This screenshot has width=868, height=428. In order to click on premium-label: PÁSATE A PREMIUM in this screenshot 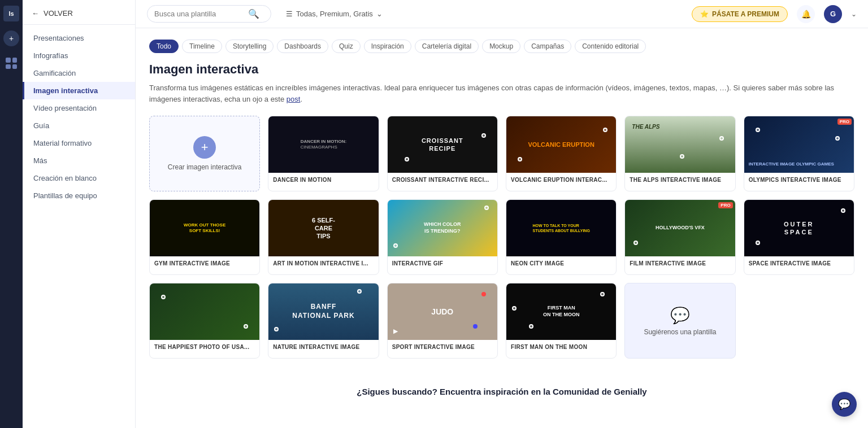, I will do `click(746, 14)`.